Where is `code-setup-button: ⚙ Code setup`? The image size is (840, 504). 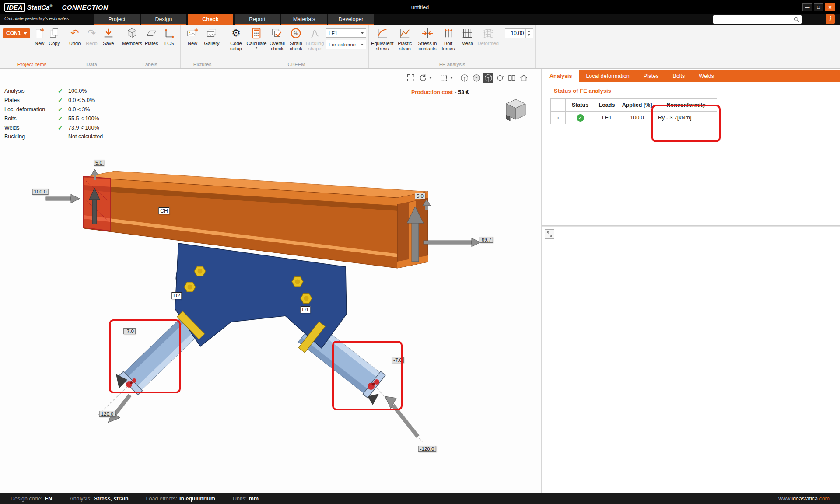
code-setup-button: ⚙ Code setup is located at coordinates (236, 38).